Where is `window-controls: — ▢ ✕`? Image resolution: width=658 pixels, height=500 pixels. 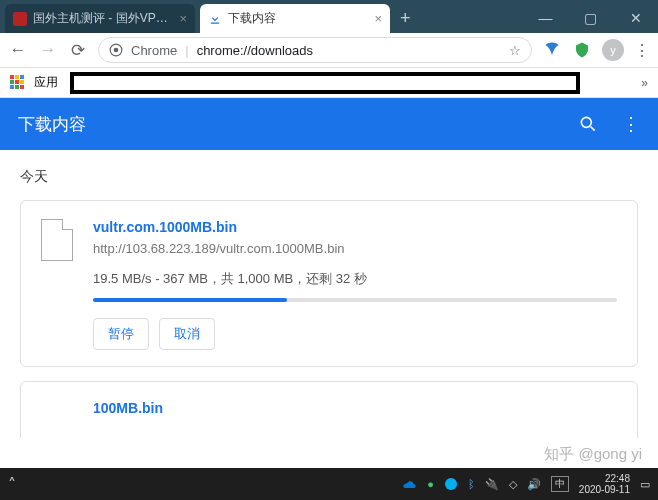 window-controls: — ▢ ✕ is located at coordinates (590, 18).